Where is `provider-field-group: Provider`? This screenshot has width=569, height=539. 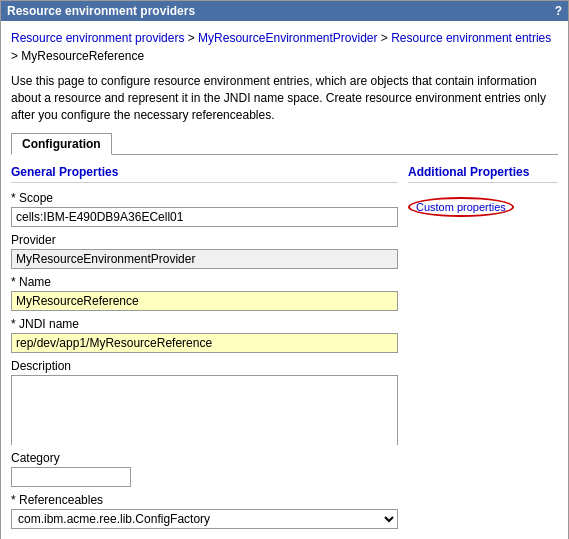 provider-field-group: Provider is located at coordinates (204, 251).